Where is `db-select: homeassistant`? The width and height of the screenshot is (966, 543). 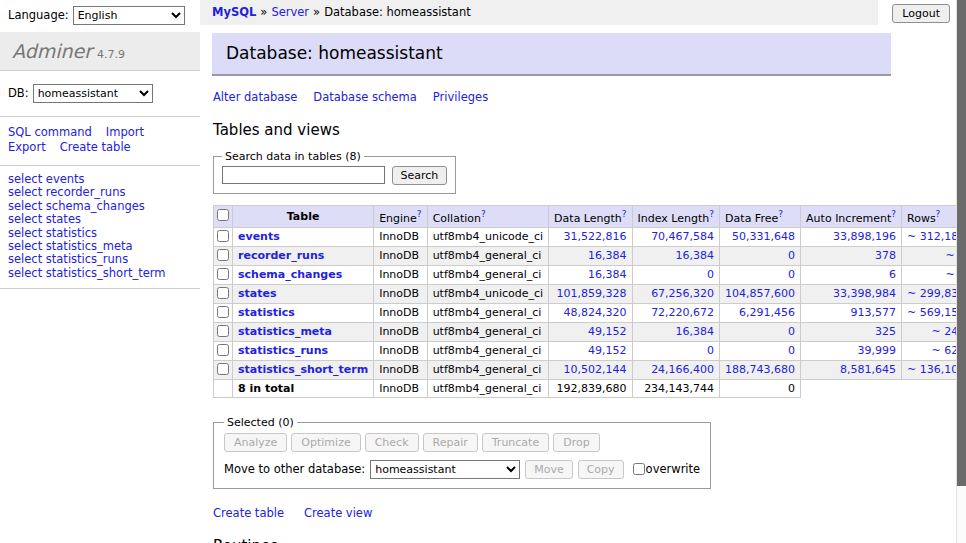 db-select: homeassistant is located at coordinates (93, 94).